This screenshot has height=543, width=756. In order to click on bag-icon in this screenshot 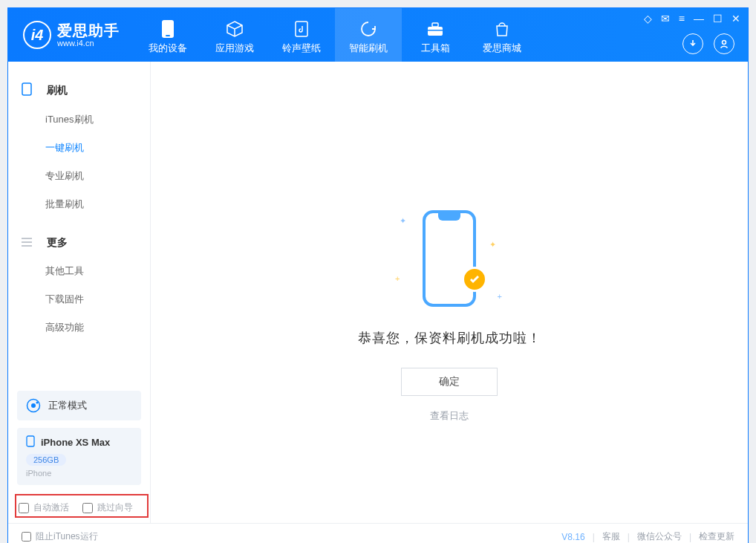, I will do `click(502, 29)`.